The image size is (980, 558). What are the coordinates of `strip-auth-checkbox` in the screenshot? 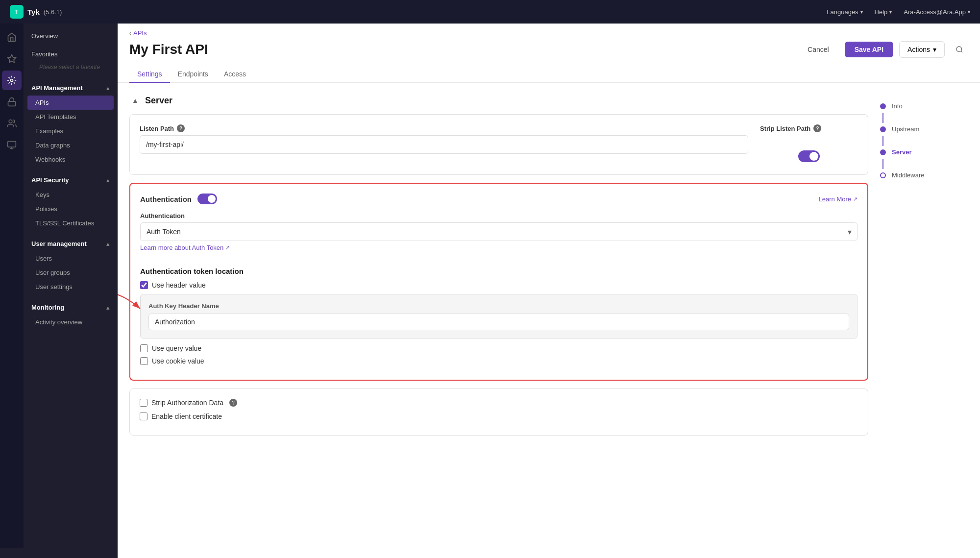 It's located at (144, 403).